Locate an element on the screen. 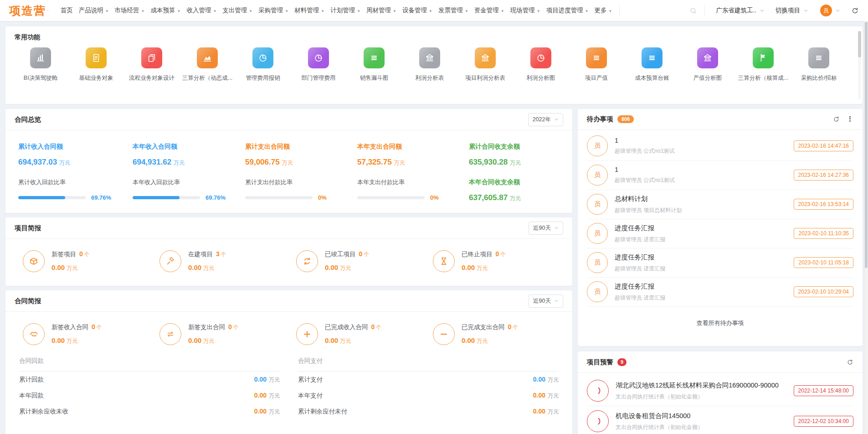 The height and width of the screenshot is (434, 868). quick-function-tile: 产值分析图 is located at coordinates (708, 65).